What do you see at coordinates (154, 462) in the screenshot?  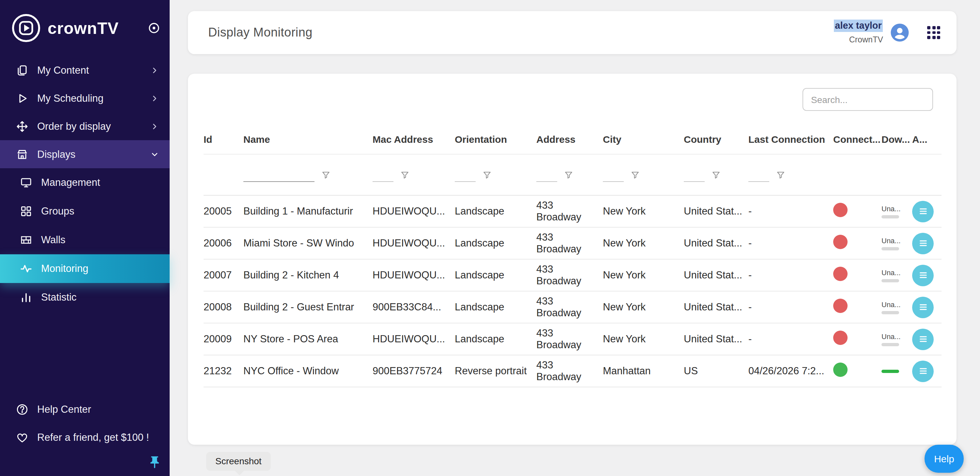 I see `pushpin-icon` at bounding box center [154, 462].